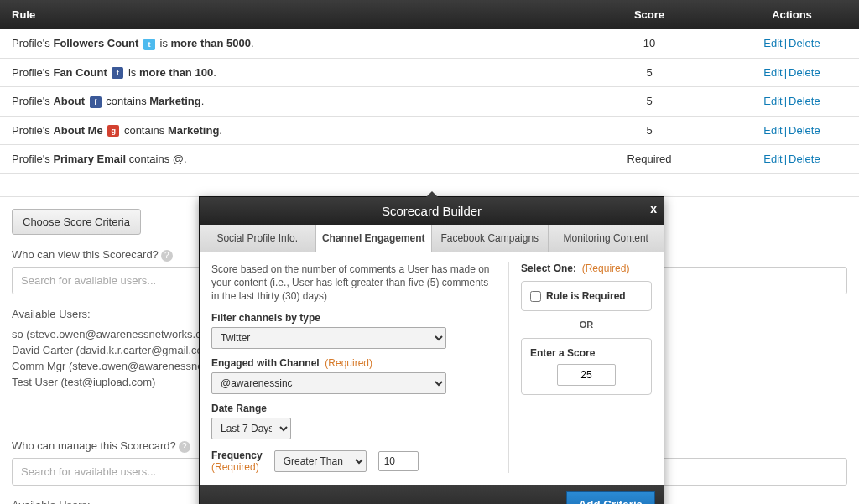 This screenshot has height=504, width=859. What do you see at coordinates (586, 375) in the screenshot?
I see `score-input` at bounding box center [586, 375].